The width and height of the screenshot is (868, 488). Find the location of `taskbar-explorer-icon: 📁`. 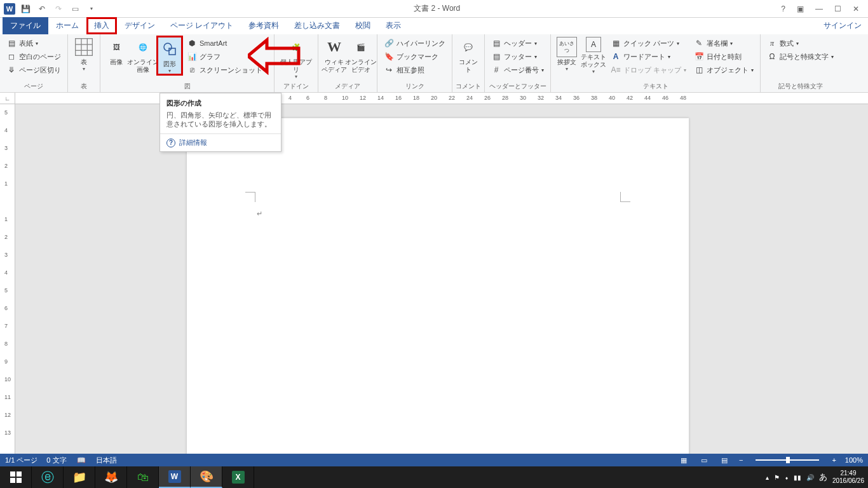

taskbar-explorer-icon: 📁 is located at coordinates (79, 477).